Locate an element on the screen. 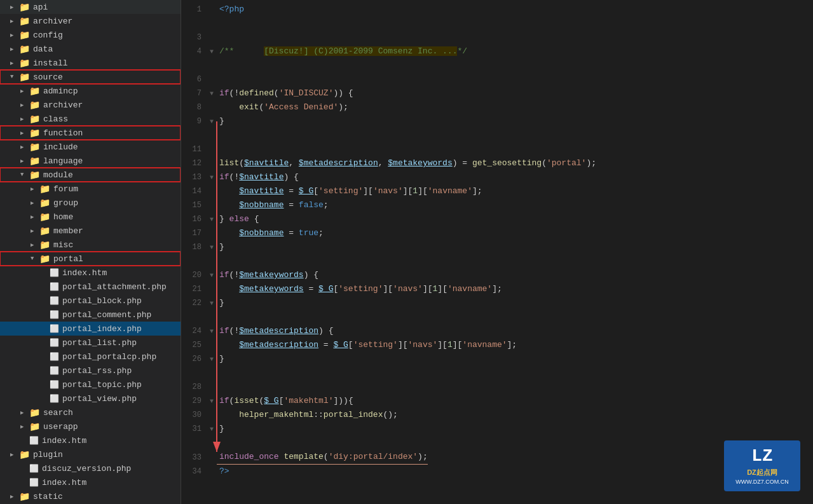  sidebar-item-misc: ▶📁misc is located at coordinates (90, 245).